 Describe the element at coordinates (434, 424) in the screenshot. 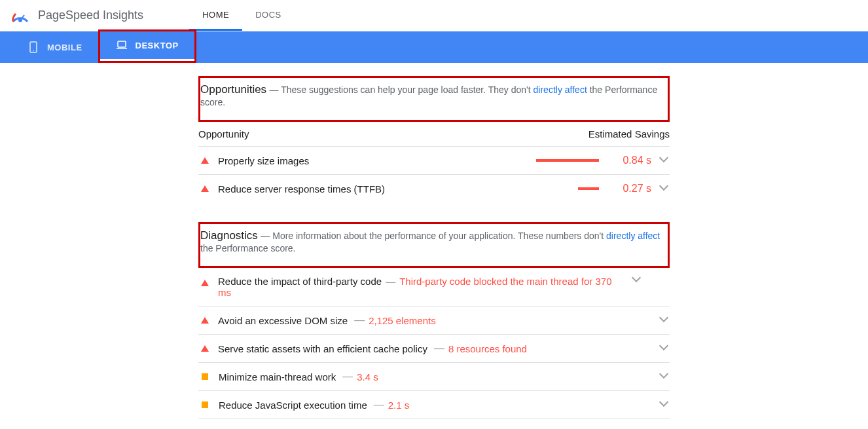

I see `diagnostic-row: Avoid chaining critical requests—14 chai…` at that location.